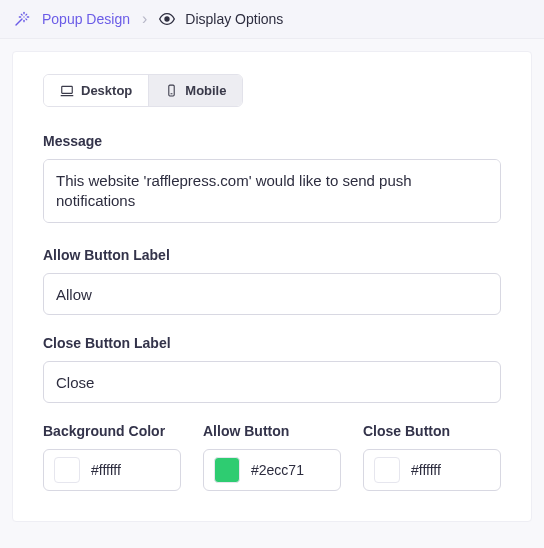 This screenshot has width=544, height=548. I want to click on close-button-label-label: Close Button Label, so click(272, 343).